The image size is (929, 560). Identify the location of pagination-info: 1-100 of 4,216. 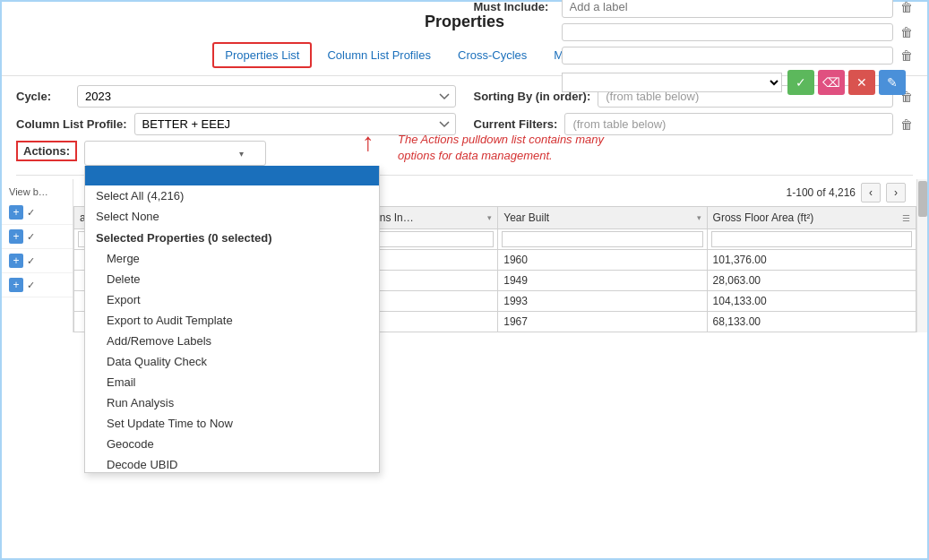
(821, 193).